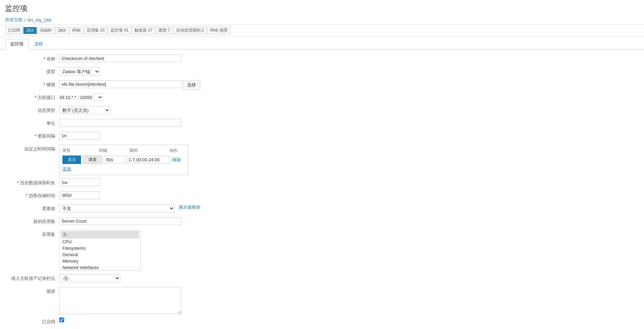 Image resolution: width=644 pixels, height=329 pixels. I want to click on custom-interval-table: 类型 间隔 期间 动作 灵活 课度 移除 添加, so click(124, 160).